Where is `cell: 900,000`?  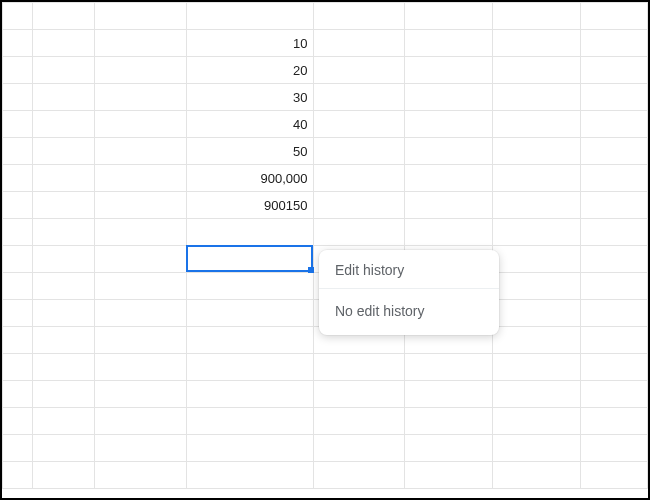
cell: 900,000 is located at coordinates (250, 178).